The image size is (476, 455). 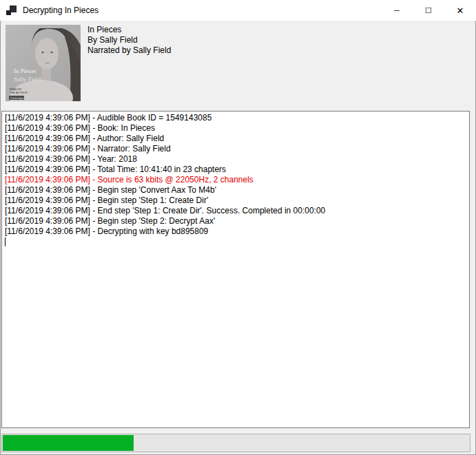 I want to click on title-bar: Decrypting In Pieces ─ ☐ ✕, so click(x=238, y=10).